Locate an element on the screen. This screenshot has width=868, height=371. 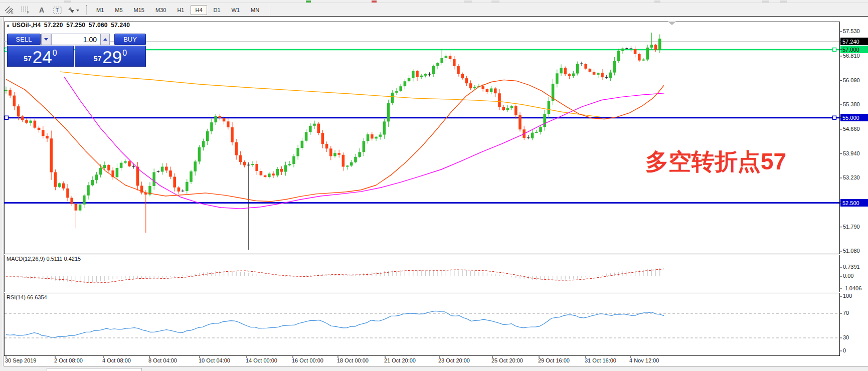
rsi-axis-label: 30 is located at coordinates (855, 337).